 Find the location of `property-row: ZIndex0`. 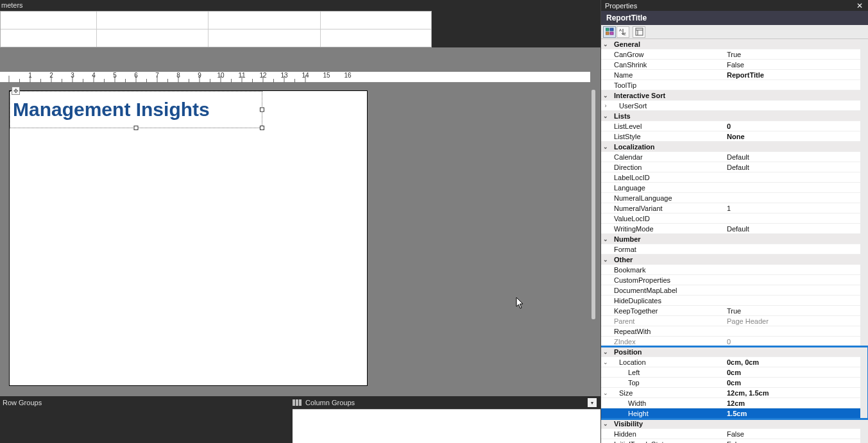

property-row: ZIndex0 is located at coordinates (735, 342).